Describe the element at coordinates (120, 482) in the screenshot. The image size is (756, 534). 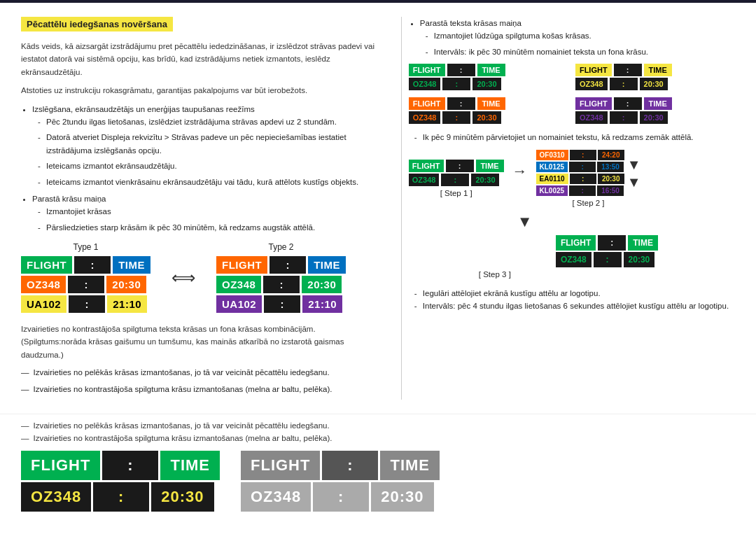
I see `bottom-board-1: FLIGHT : TIME OZ348 : 20:30` at that location.